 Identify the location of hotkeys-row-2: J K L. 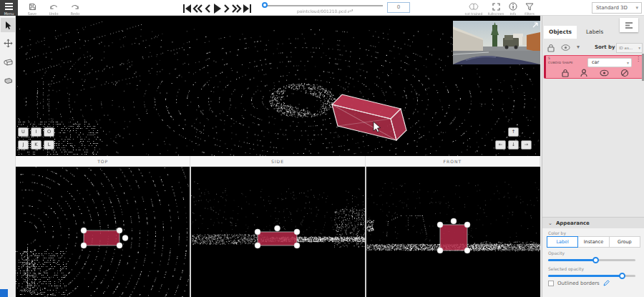
(36, 145).